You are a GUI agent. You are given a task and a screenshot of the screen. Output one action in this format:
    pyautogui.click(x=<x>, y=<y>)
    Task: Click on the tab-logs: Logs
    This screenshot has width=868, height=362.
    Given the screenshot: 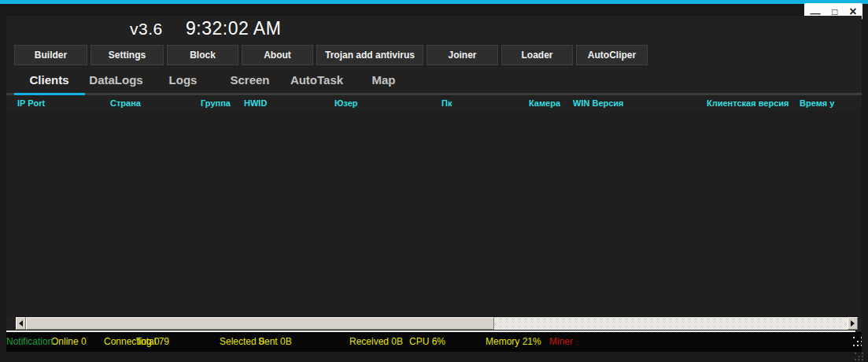 What is the action you would take?
    pyautogui.click(x=183, y=80)
    